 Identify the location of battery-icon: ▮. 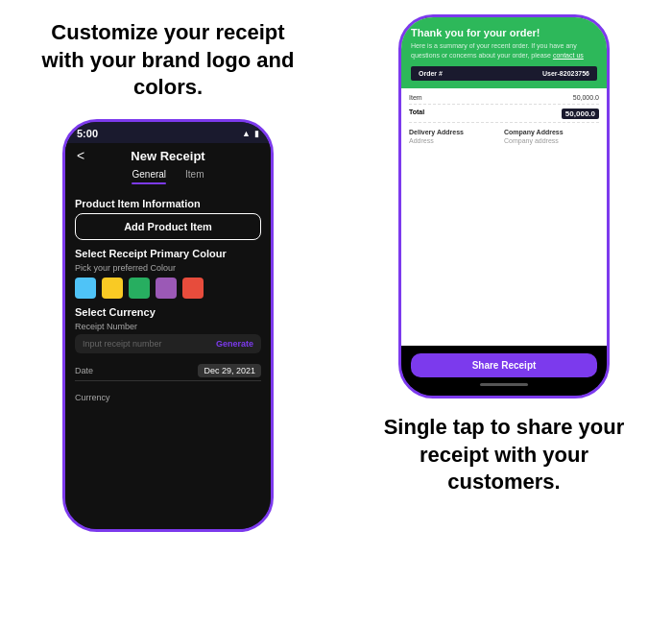
(257, 133).